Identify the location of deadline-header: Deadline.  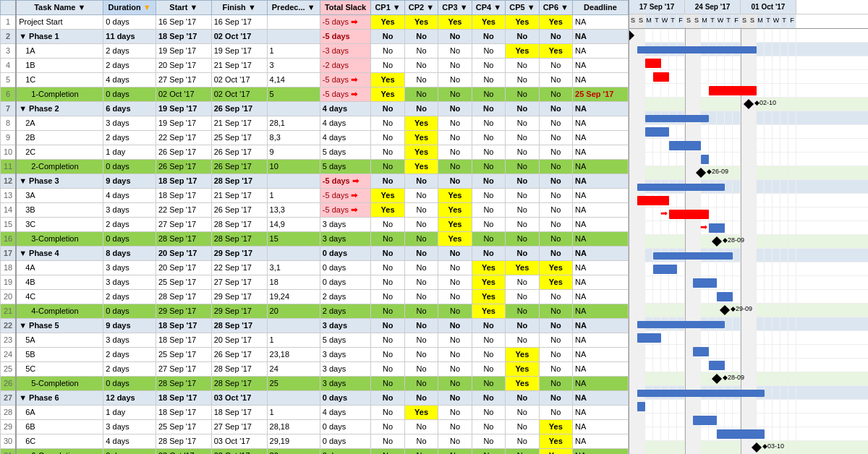
(600, 8).